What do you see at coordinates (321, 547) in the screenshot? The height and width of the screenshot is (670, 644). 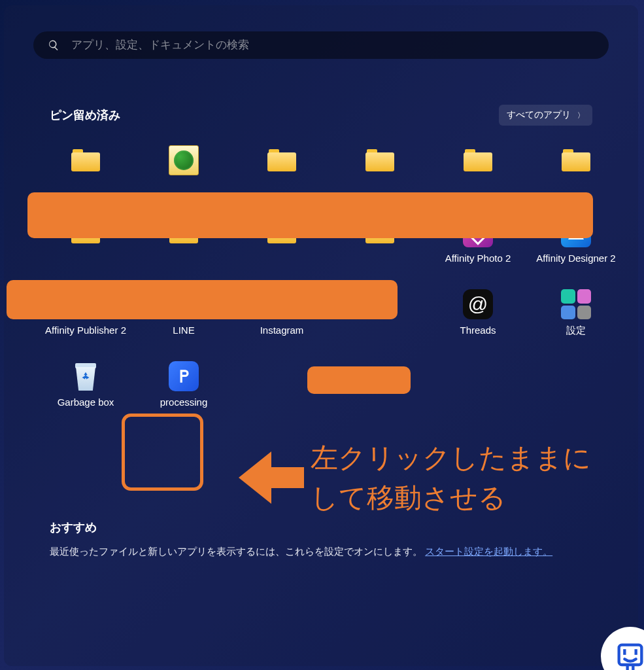 I see `recommend-hint-text: 最近使ったファイルと新しいアプリを表示するには、これらを設定でオンにします。 ス…` at bounding box center [321, 547].